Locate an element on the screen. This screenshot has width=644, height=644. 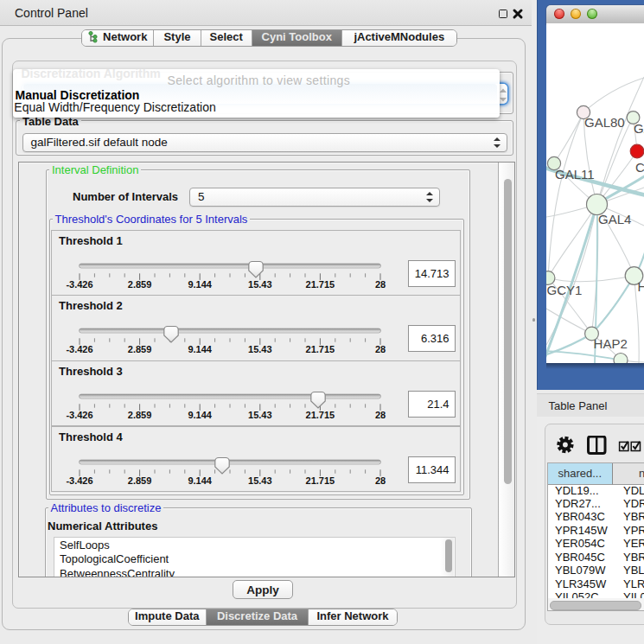
svg-text: GAL80 is located at coordinates (605, 123).